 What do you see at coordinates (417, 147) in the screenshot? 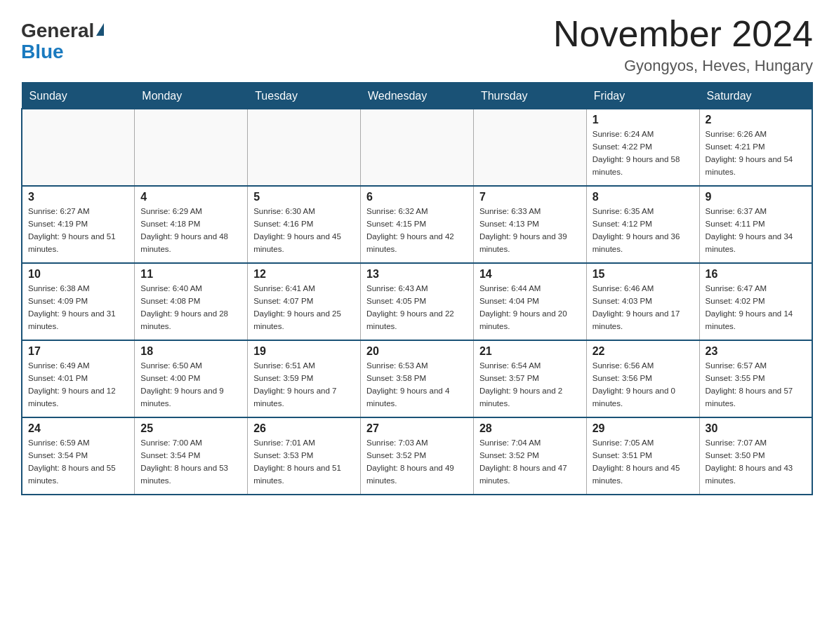
I see `calendar-week-row: 1Sunrise: 6:24 AM Sunset: 4:22 PM Daylig…` at bounding box center [417, 147].